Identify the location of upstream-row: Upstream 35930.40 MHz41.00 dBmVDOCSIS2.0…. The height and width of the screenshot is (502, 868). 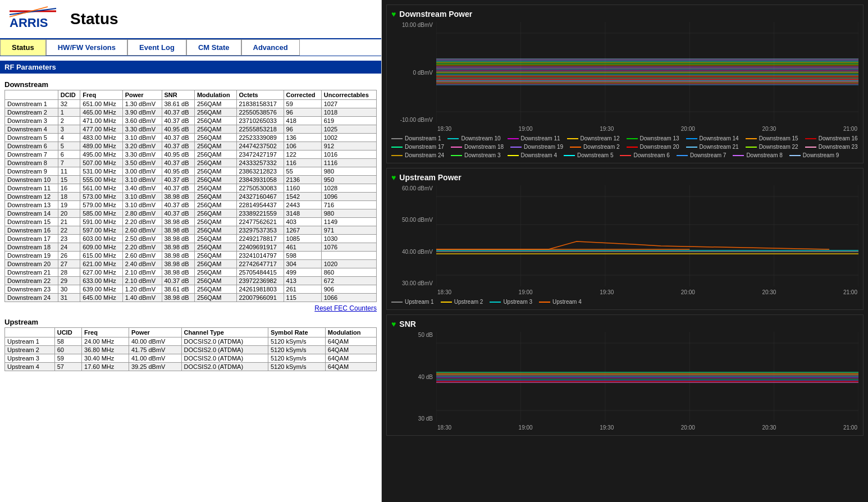
(191, 358).